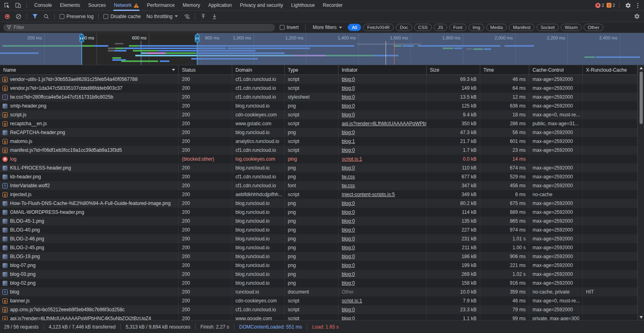  What do you see at coordinates (35, 17) in the screenshot?
I see `filter-icon` at bounding box center [35, 17].